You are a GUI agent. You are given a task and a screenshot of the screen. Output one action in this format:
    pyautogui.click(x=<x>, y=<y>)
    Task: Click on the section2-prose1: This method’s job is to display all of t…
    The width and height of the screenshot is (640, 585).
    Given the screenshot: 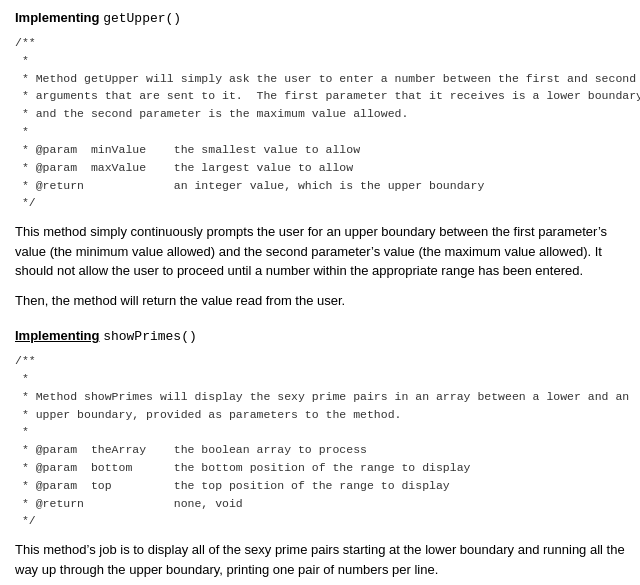 What is the action you would take?
    pyautogui.click(x=320, y=560)
    